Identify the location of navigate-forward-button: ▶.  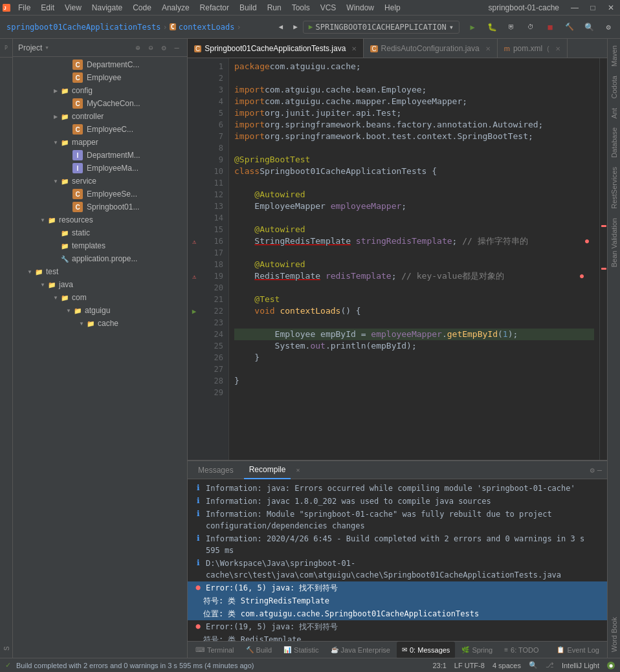
(295, 27).